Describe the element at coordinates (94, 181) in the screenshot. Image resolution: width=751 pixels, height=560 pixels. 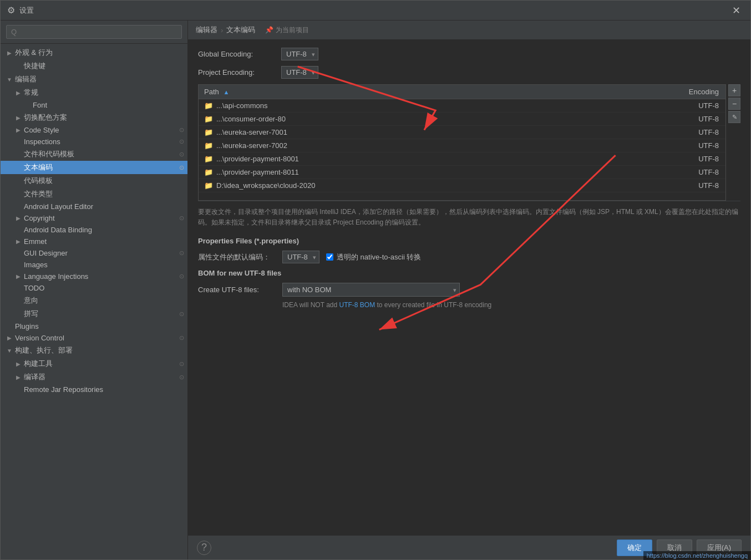
I see `sidebar-item-live-templates: 代码模板` at that location.